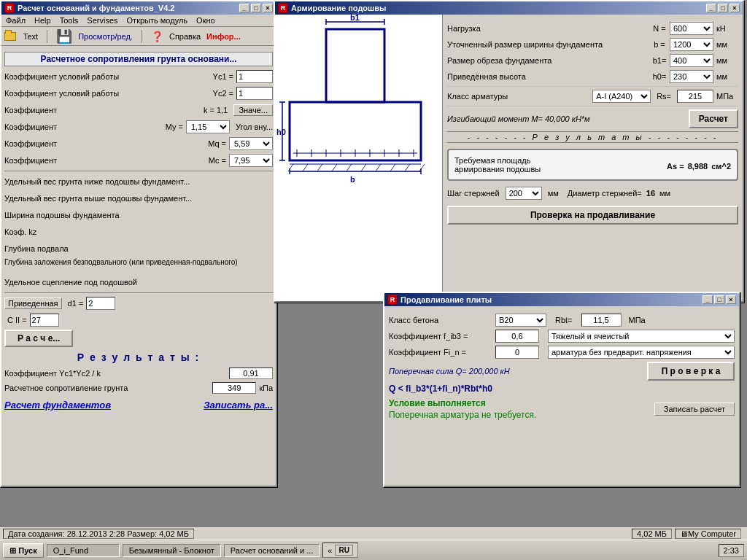 This screenshot has height=560, width=747. What do you see at coordinates (271, 551) in the screenshot?
I see `taskbar-item-raschet: Расчет оснований и ...` at bounding box center [271, 551].